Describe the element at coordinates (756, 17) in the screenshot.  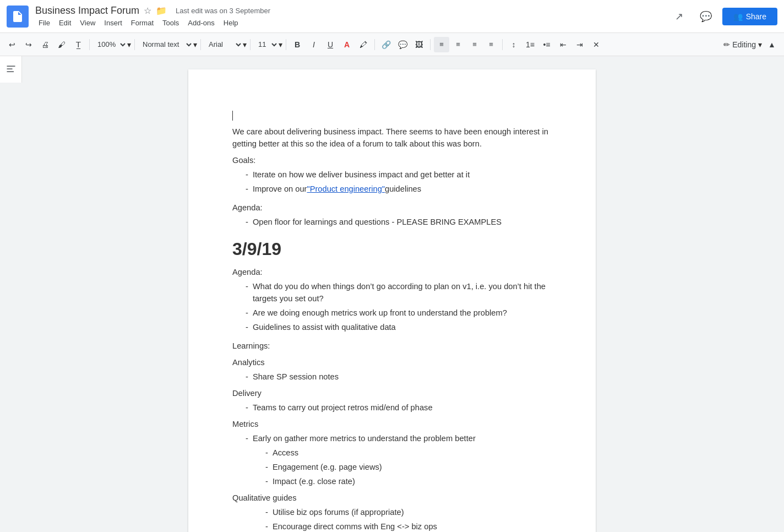
I see `share-label: Share` at that location.